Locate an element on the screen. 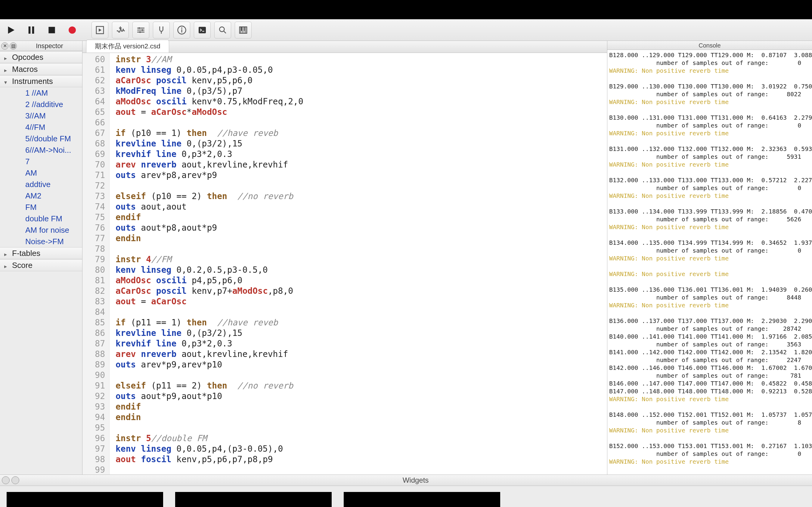  instrument-item: AM for noise is located at coordinates (41, 230).